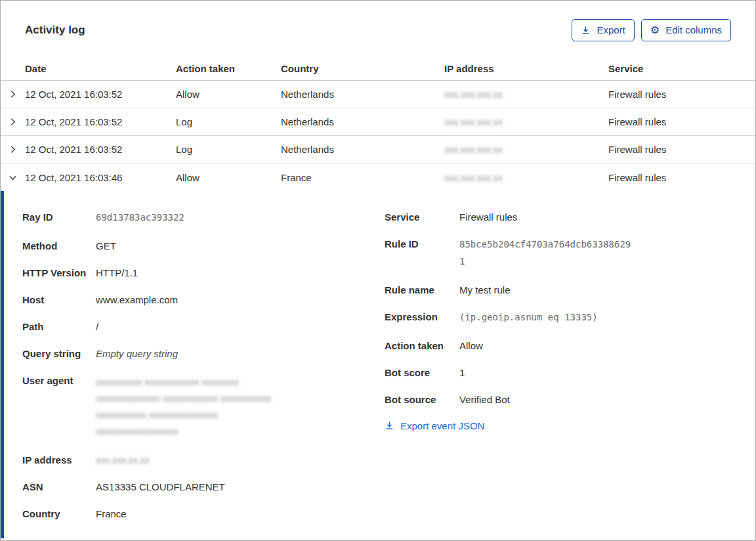  What do you see at coordinates (59, 460) in the screenshot?
I see `field-label: IP address` at bounding box center [59, 460].